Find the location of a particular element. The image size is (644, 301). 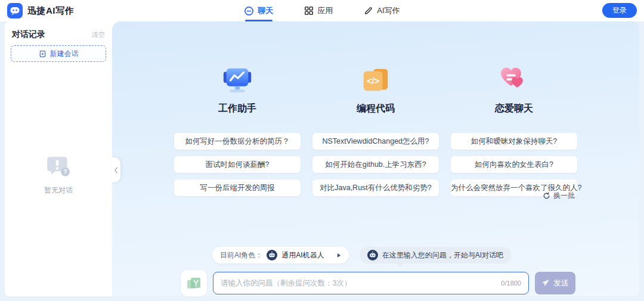

ai-role-row: 目前AI角色： 通用AI机器人 在这里输入您的问题，开始与AI对话吧 is located at coordinates (361, 255).